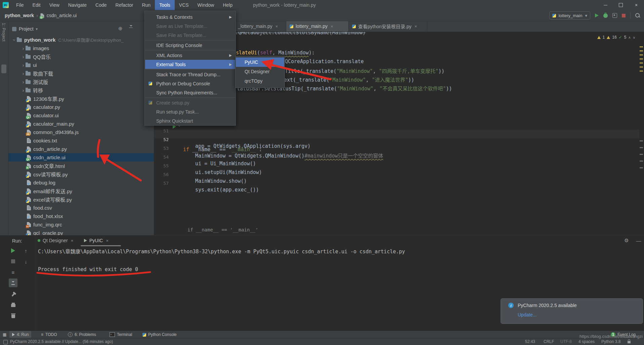 The height and width of the screenshot is (345, 644). What do you see at coordinates (634, 38) in the screenshot?
I see `chevron-down-icon: ∨` at bounding box center [634, 38].